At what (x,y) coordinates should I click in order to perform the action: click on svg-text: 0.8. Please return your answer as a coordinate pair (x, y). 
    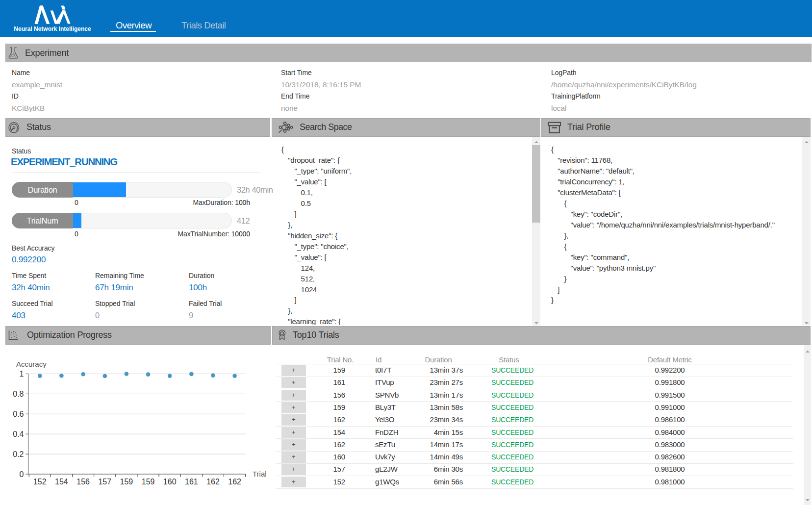
    Looking at the image, I should click on (18, 394).